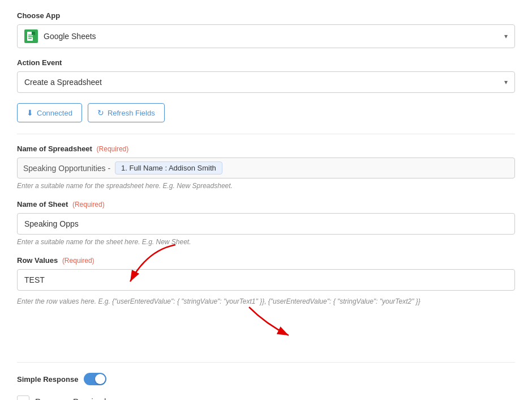  What do you see at coordinates (266, 148) in the screenshot?
I see `spreadsheet-name-label: Name of Spreadsheet (Required)` at bounding box center [266, 148].